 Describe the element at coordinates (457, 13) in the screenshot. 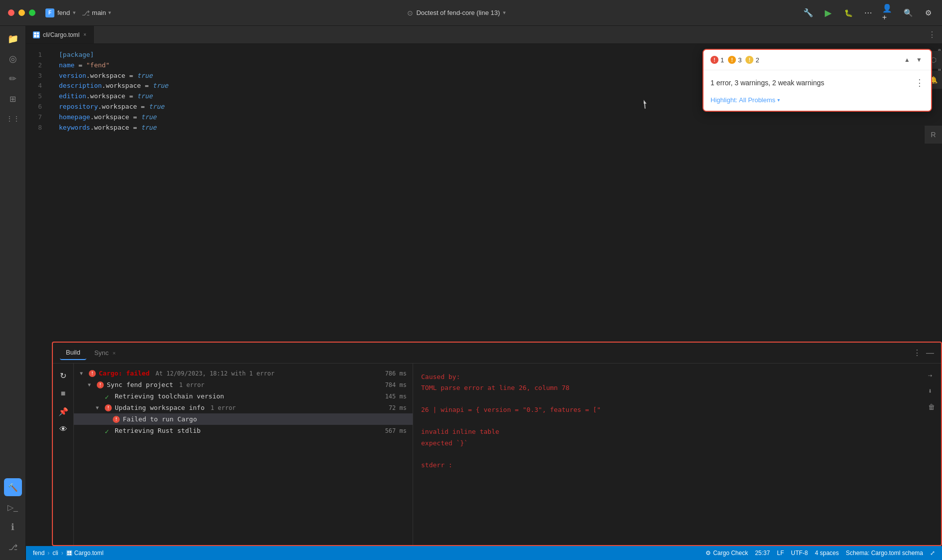

I see `titlebar-center: ⊙ Doctest of fend-core (line 13) ▾` at that location.